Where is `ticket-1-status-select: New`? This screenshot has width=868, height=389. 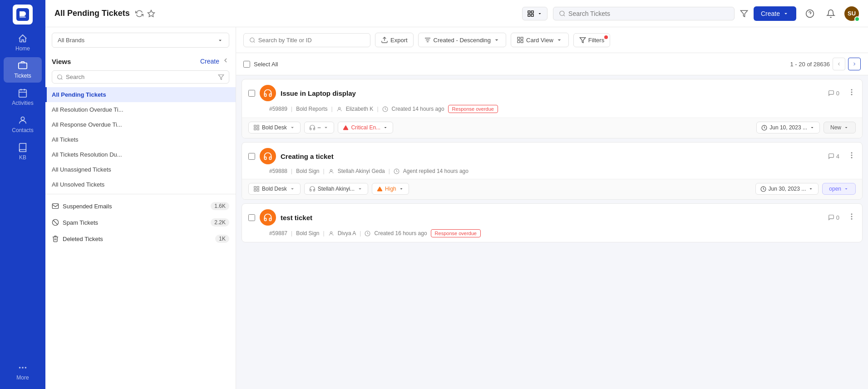
ticket-1-status-select: New is located at coordinates (840, 128).